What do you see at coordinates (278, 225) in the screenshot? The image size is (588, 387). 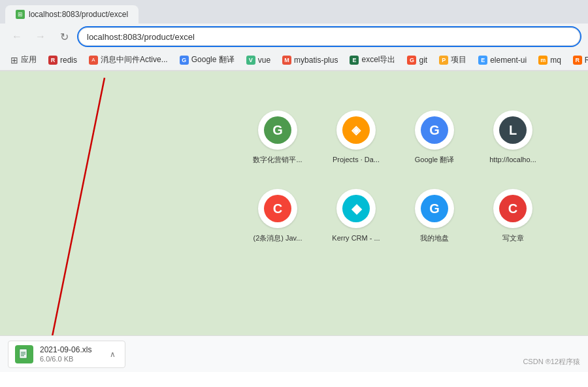 I see `shortcut-java-msg: C (2条消息) Jav...` at bounding box center [278, 225].